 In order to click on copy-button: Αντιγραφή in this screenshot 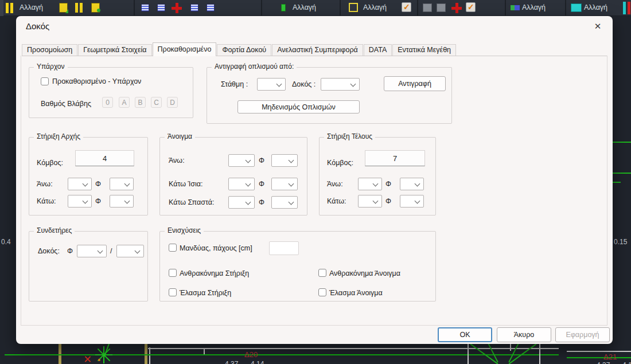, I will do `click(415, 84)`.